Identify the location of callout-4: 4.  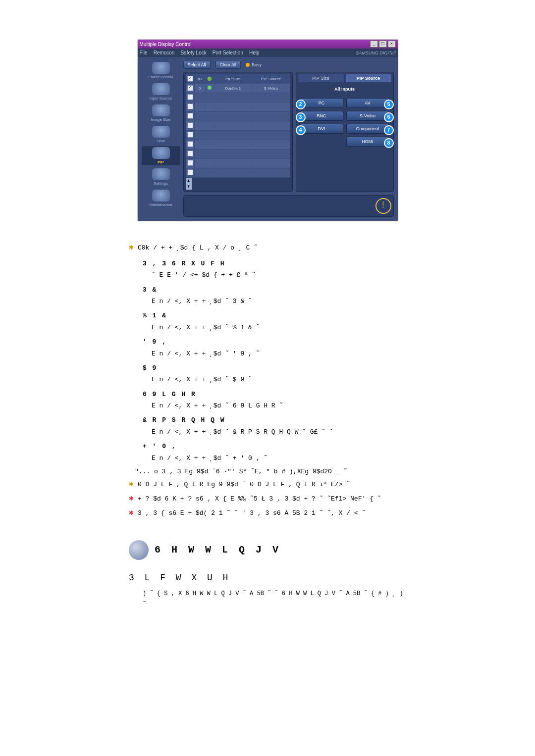
(301, 130).